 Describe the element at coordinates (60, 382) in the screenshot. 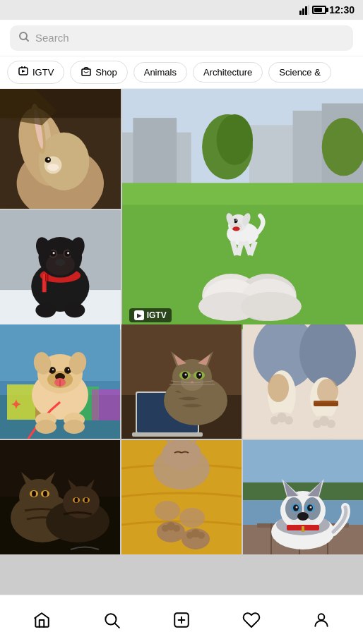

I see `grid-cell-pitbull: ✦` at that location.